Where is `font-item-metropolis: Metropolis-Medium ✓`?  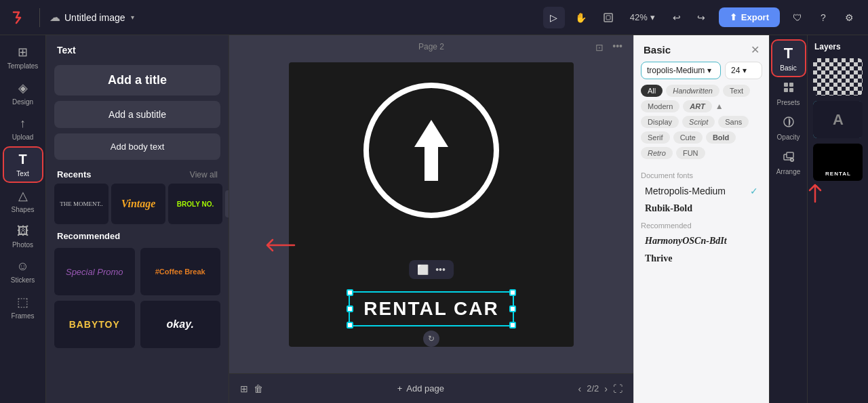 font-item-metropolis: Metropolis-Medium ✓ is located at coordinates (701, 191).